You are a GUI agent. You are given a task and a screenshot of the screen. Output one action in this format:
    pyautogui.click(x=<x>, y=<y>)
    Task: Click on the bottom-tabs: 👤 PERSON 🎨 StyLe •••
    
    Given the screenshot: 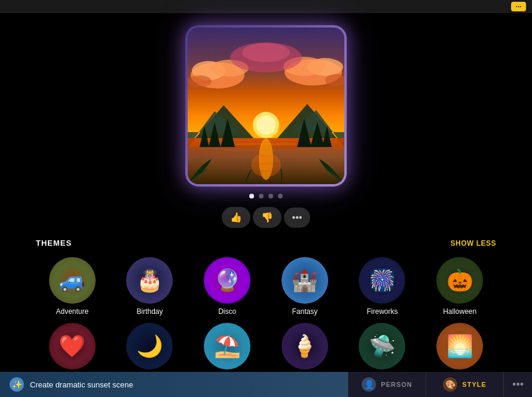 What is the action you would take?
    pyautogui.click(x=440, y=384)
    